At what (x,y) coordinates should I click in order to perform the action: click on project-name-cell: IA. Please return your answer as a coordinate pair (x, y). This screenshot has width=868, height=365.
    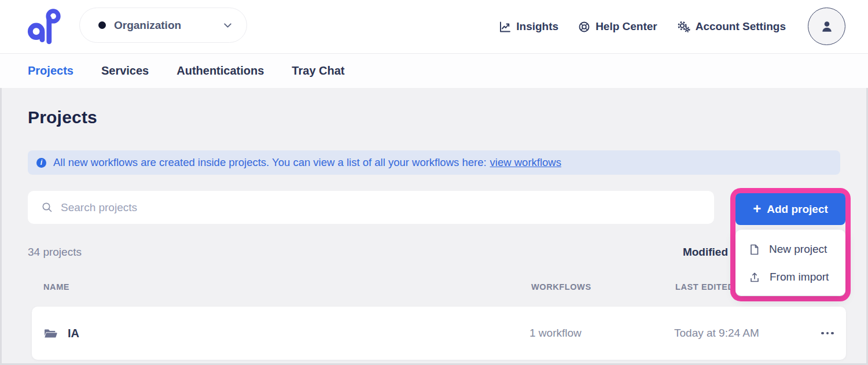
    Looking at the image, I should click on (61, 333).